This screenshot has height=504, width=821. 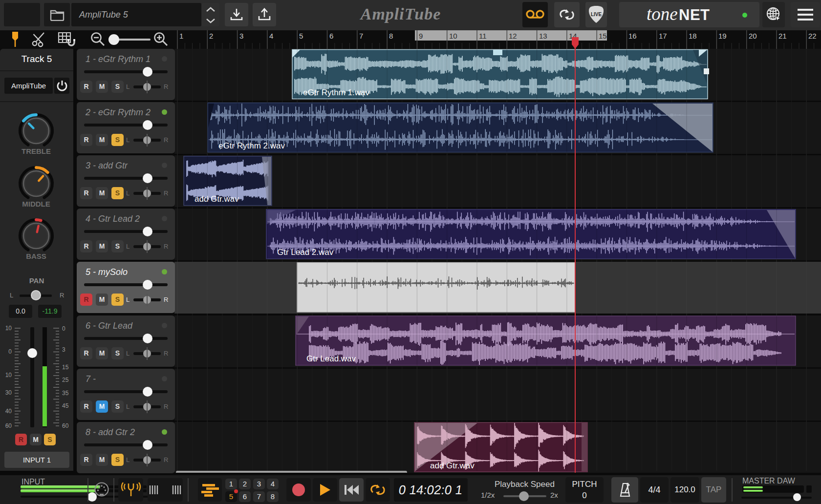 What do you see at coordinates (211, 36) in the screenshot?
I see `svg-text: 2` at bounding box center [211, 36].